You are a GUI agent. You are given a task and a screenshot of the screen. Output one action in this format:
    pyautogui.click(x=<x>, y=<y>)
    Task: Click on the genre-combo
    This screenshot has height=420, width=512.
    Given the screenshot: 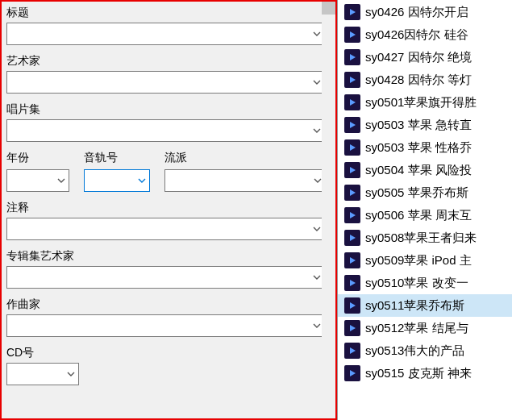 What is the action you would take?
    pyautogui.click(x=245, y=181)
    